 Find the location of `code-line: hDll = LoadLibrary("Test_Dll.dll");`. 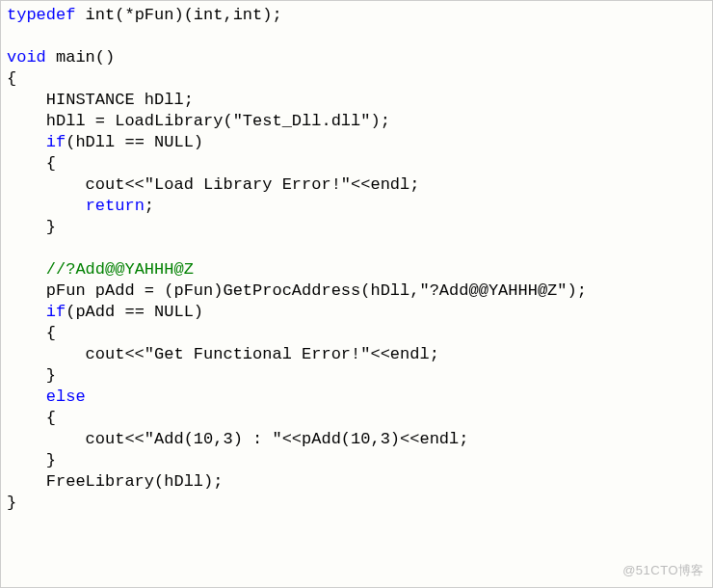

code-line: hDll = LoadLibrary("Test_Dll.dll"); is located at coordinates (198, 121).